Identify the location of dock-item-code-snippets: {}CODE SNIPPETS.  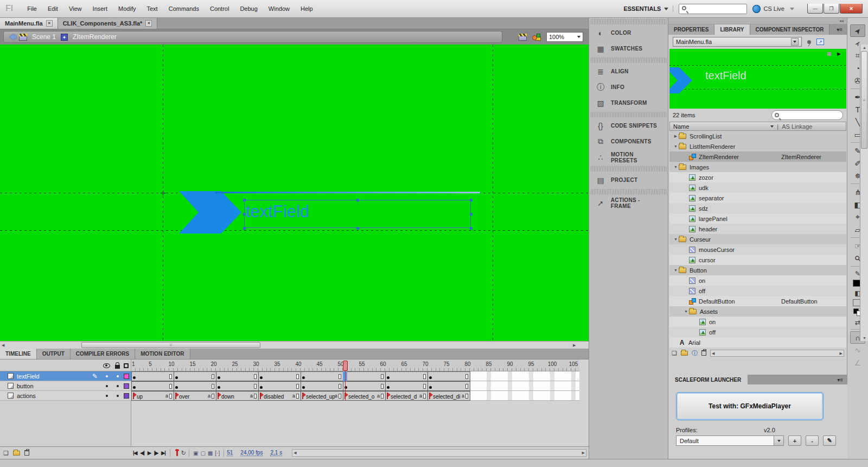
(628, 126).